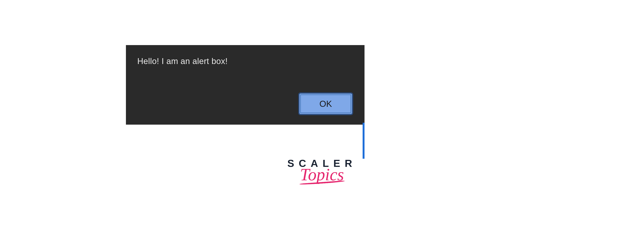 Image resolution: width=644 pixels, height=243 pixels. I want to click on alert-dialog: Hello! I am an alert box! OK, so click(245, 85).